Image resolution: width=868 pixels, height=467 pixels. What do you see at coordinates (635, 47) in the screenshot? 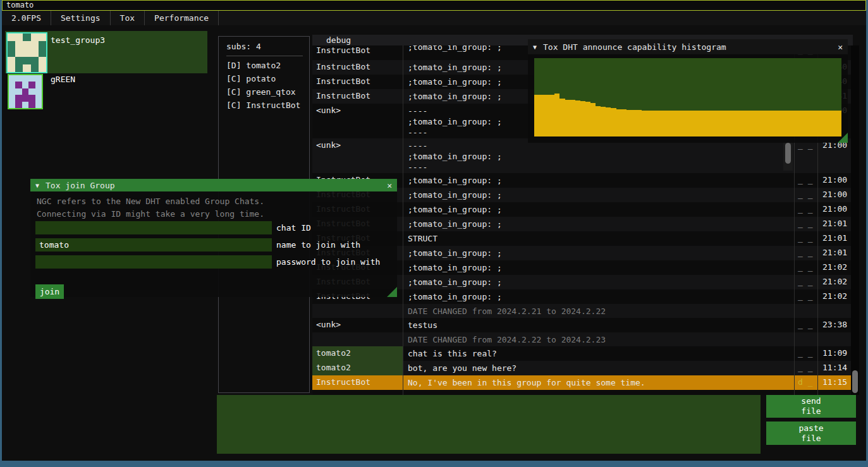
I see `dht-histogram-title: Tox DHT announce capability histogram` at bounding box center [635, 47].